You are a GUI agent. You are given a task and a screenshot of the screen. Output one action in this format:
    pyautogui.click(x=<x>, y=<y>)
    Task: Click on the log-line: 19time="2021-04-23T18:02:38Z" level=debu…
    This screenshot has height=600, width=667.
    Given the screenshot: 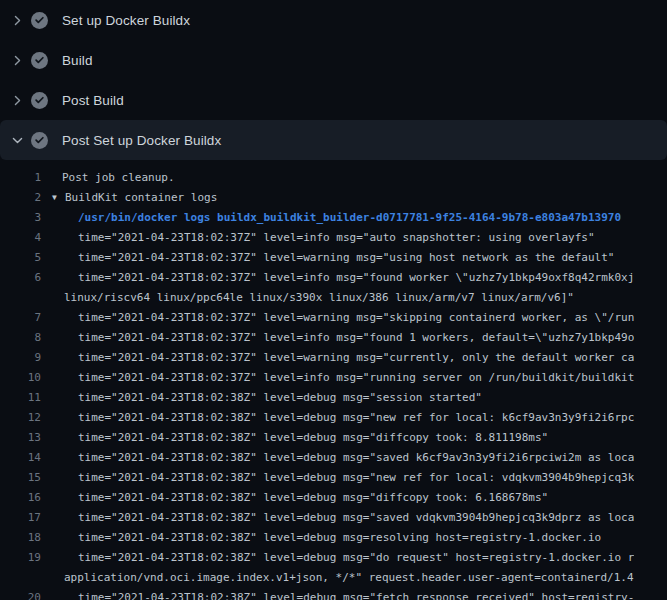 What is the action you would take?
    pyautogui.click(x=334, y=558)
    